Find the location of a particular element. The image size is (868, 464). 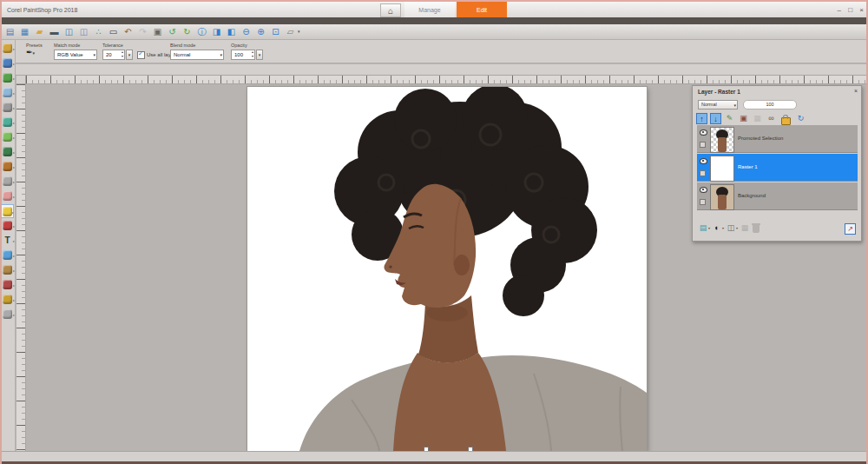

pick-dropdown-icon: ▱ is located at coordinates (290, 31).